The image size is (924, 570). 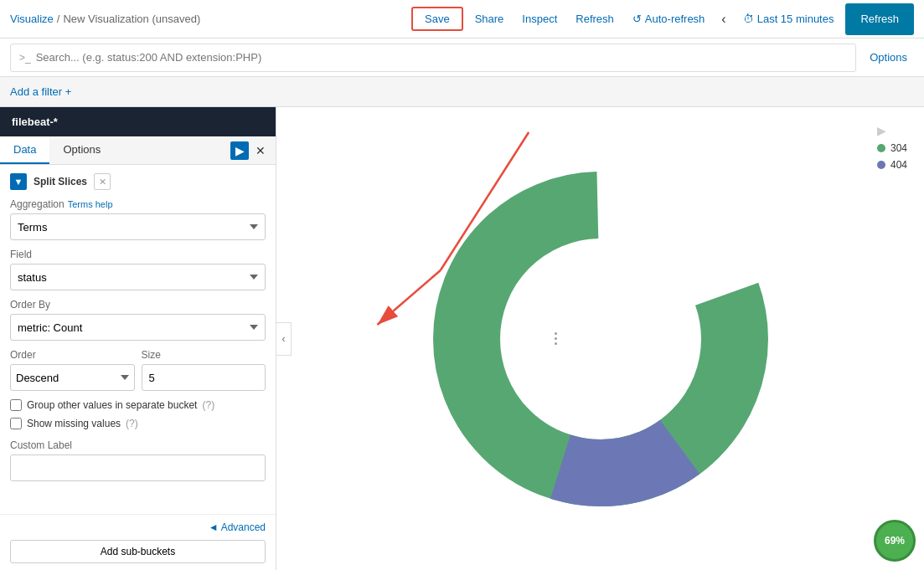 What do you see at coordinates (433, 58) in the screenshot?
I see `search-input-wrapper: >_` at bounding box center [433, 58].